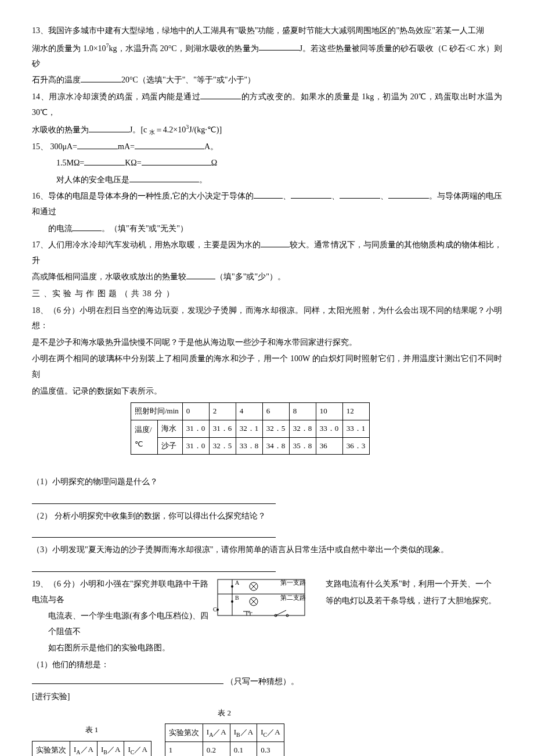 Image resolution: width=534 pixels, height=756 pixels. I want to click on table-row: 温度/℃ 海水 31．0 31．6 32．1 32．5 32．8 33．0 33…, so click(251, 429).